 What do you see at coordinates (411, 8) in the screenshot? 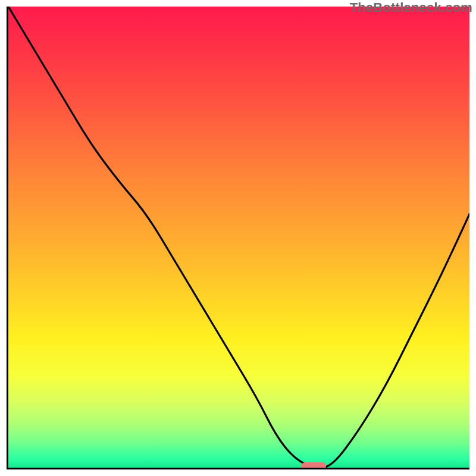
I see `watermark-label: TheBottleneck.com` at bounding box center [411, 8].